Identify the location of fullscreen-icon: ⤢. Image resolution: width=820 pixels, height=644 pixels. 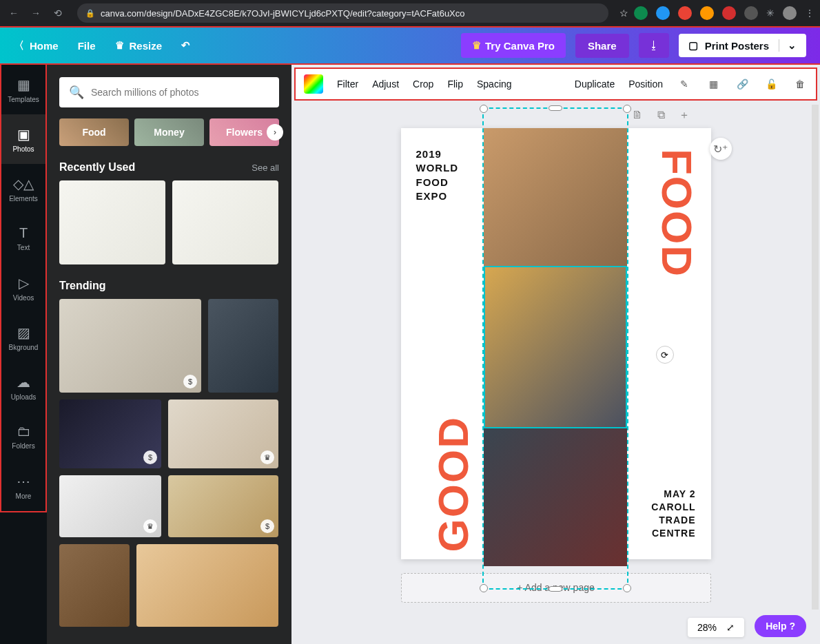
(730, 627).